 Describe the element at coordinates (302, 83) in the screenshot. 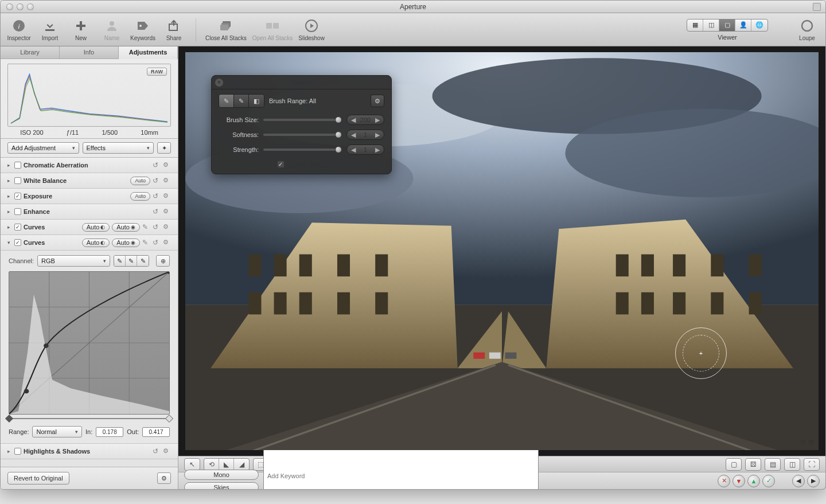

I see `hud-title: × Curves` at that location.